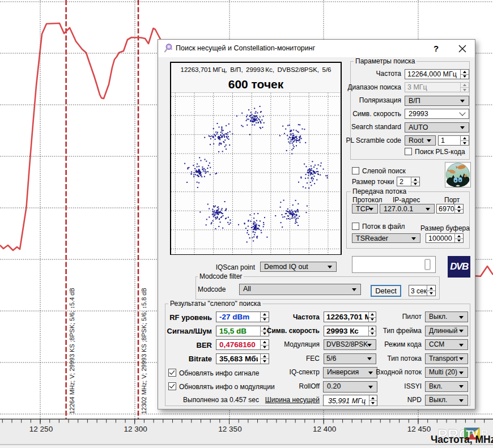 This screenshot has height=448, width=493. What do you see at coordinates (230, 429) in the screenshot?
I see `svg-text: 12 350` at bounding box center [230, 429].